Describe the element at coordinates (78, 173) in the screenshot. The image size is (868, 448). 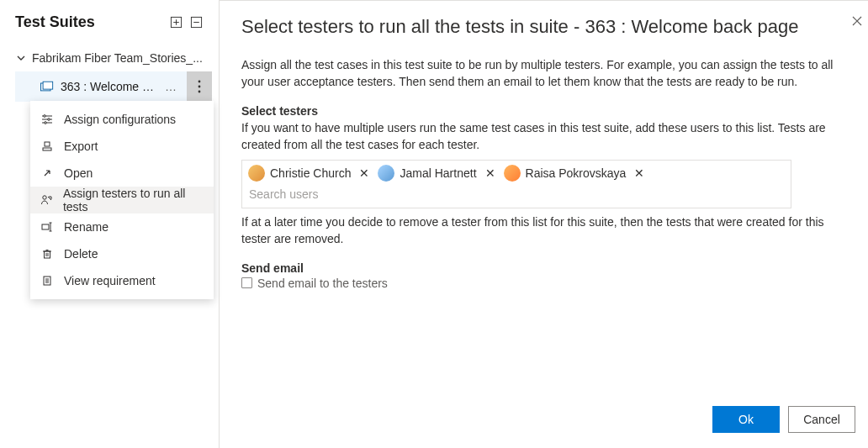
I see `cm-label: Open` at that location.